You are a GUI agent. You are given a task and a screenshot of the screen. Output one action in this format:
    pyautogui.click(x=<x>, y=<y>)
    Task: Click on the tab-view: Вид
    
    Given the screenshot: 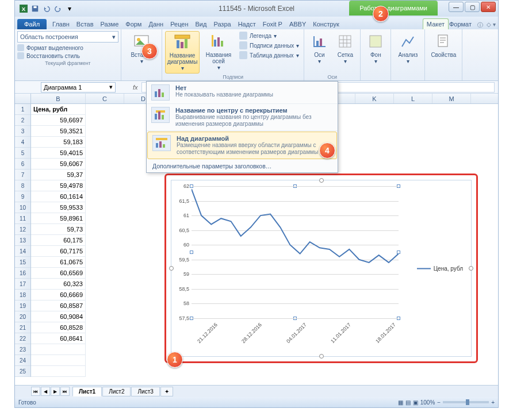 What is the action you would take?
    pyautogui.click(x=201, y=24)
    